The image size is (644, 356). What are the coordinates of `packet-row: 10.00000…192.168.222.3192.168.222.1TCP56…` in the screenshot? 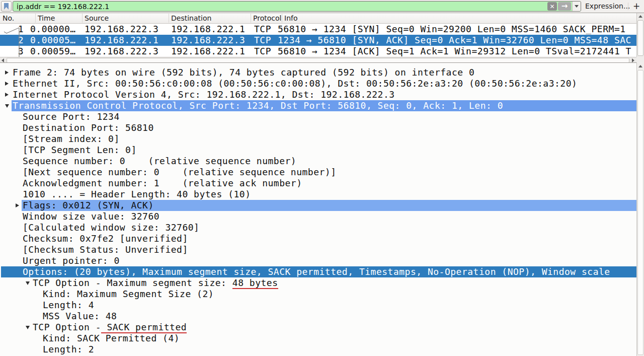 It's located at (318, 29).